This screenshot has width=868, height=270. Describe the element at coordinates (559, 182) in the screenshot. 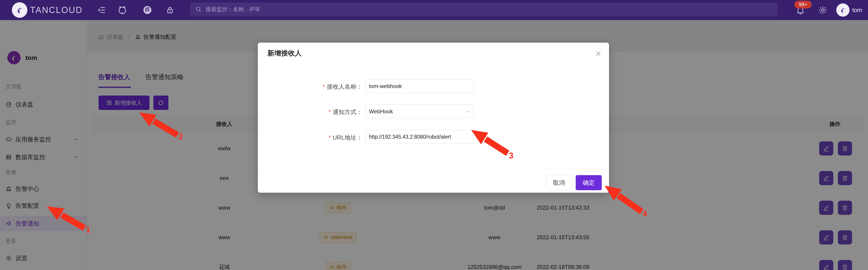

I see `cancel-button: 取消` at that location.